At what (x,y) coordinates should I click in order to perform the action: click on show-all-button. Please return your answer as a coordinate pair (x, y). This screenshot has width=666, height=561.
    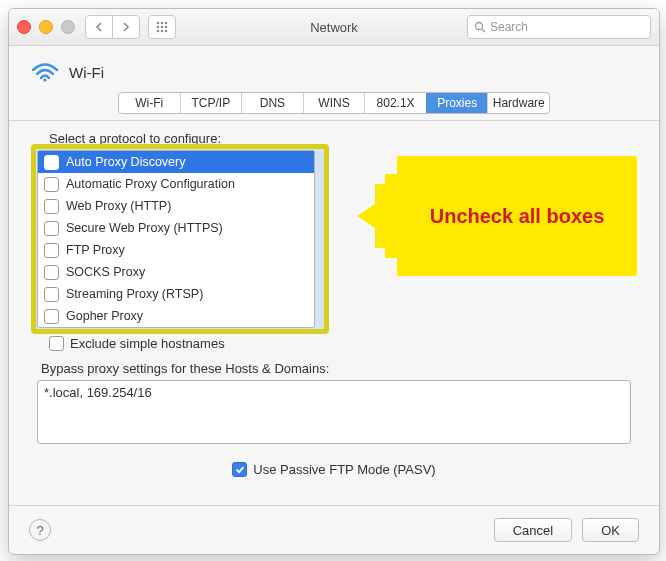
    Looking at the image, I should click on (162, 27).